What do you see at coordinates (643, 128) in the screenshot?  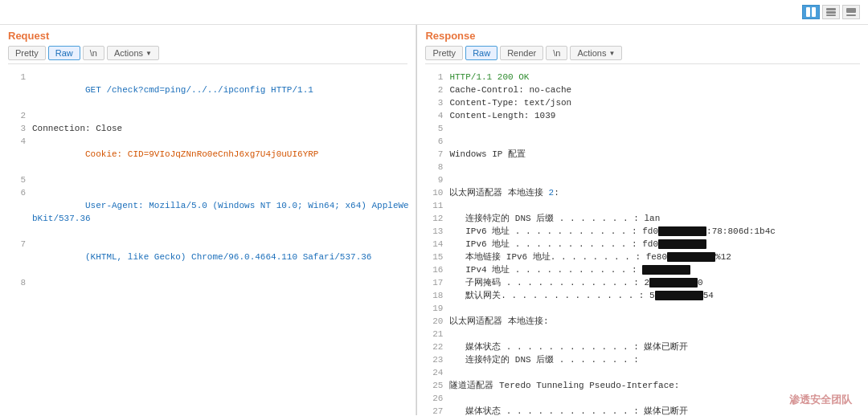 I see `response-line-5: 5` at bounding box center [643, 128].